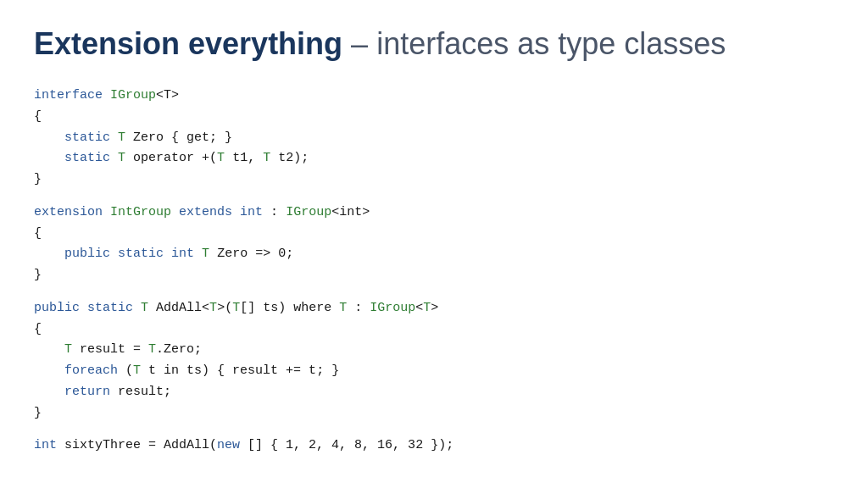 The image size is (868, 488). What do you see at coordinates (434, 351) in the screenshot?
I see `code-line: T result = T.Zero;` at bounding box center [434, 351].